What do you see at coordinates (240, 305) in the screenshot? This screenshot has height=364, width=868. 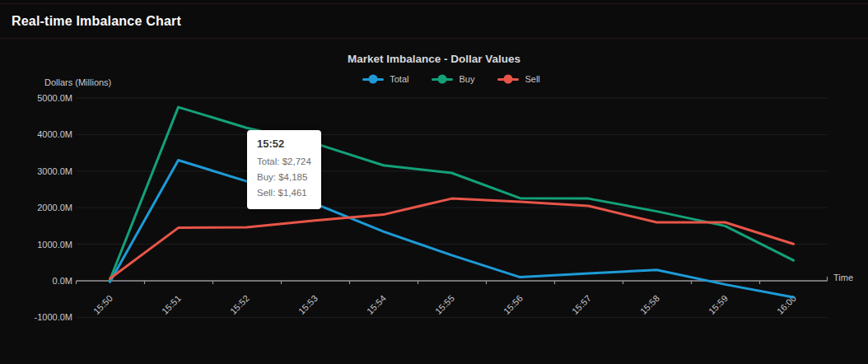 I see `x-tick-label: 15:52` at bounding box center [240, 305].